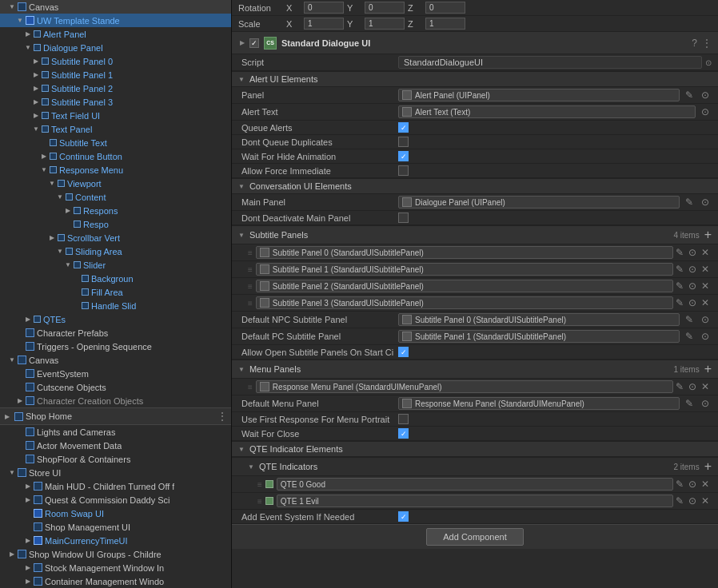 This screenshot has width=718, height=588. What do you see at coordinates (705, 112) in the screenshot?
I see `alert-text-target-icon: ⊙` at bounding box center [705, 112].